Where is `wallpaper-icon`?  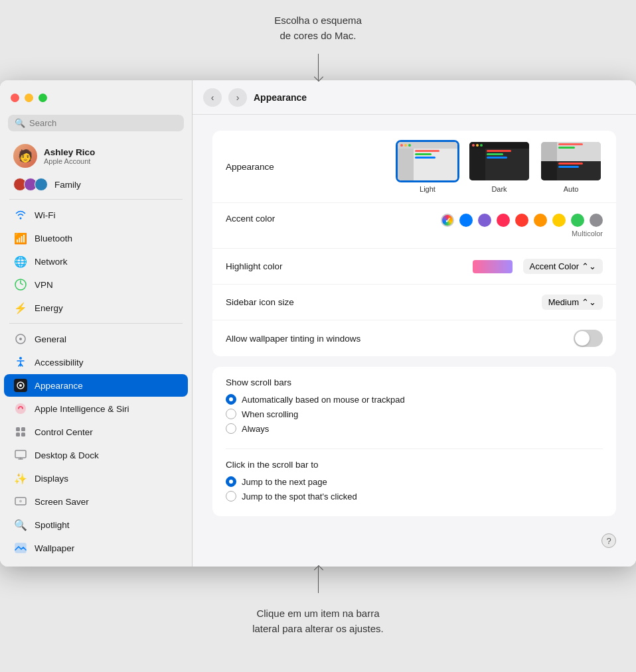 wallpaper-icon is located at coordinates (21, 548).